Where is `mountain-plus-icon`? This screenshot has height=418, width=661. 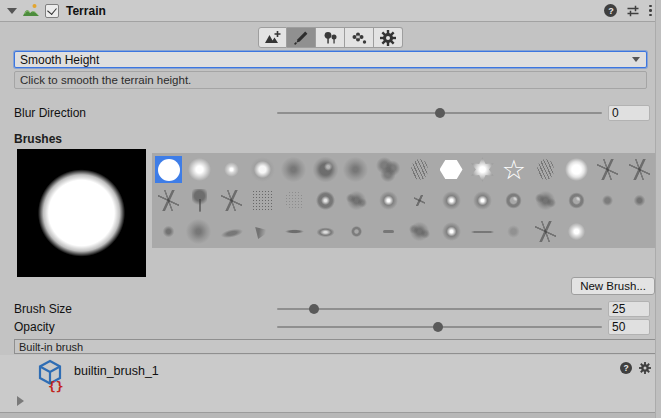
mountain-plus-icon is located at coordinates (273, 38).